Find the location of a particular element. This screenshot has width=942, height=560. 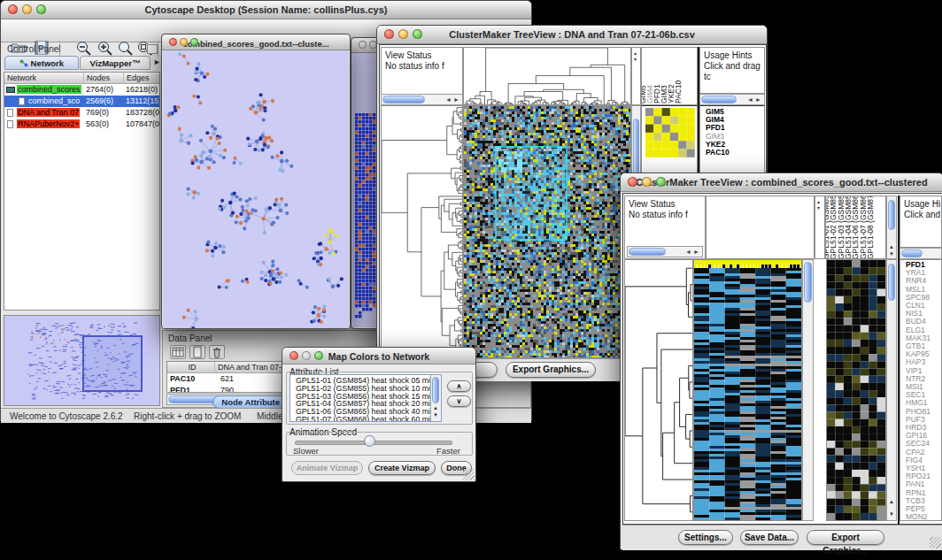

network-view-window: combined_scores_good.txt--cluste... is located at coordinates (256, 181).